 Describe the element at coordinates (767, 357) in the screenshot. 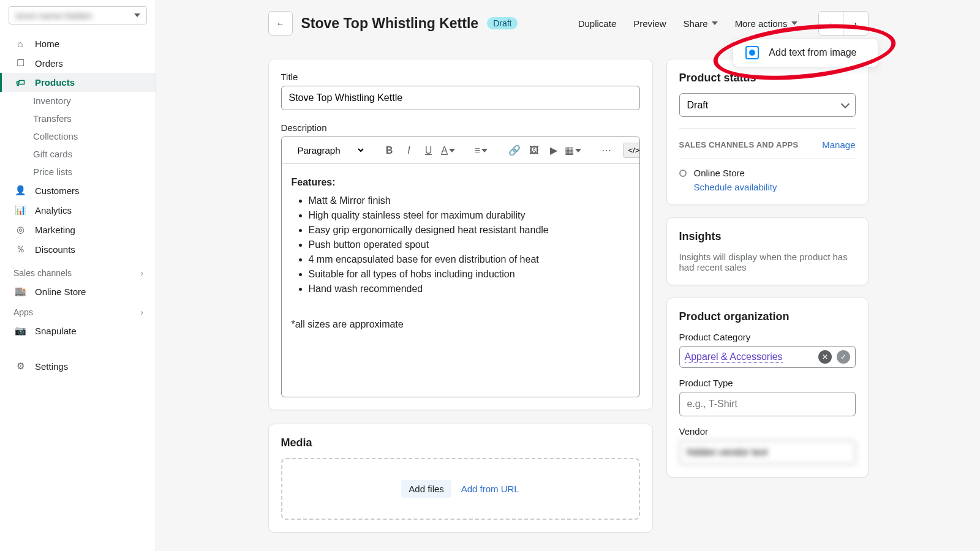

I see `category-field: Apparel & Accessories ✕ ✓` at that location.